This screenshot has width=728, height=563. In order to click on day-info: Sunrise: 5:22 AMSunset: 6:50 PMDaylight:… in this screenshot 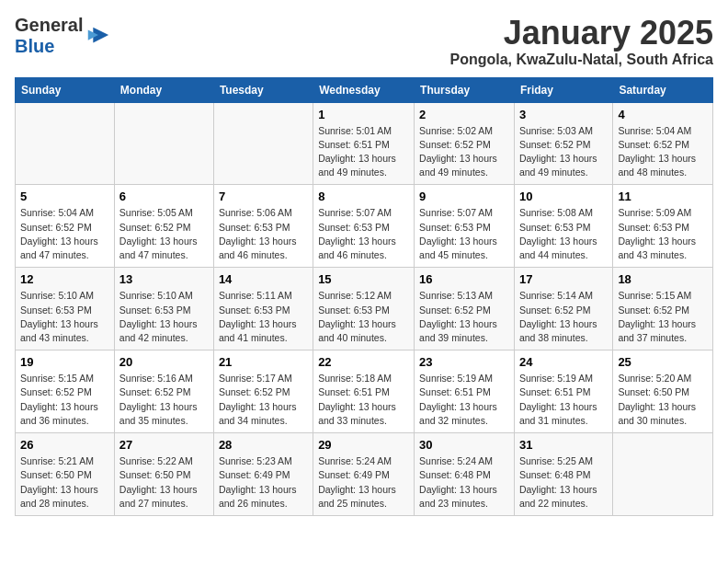, I will do `click(164, 482)`.